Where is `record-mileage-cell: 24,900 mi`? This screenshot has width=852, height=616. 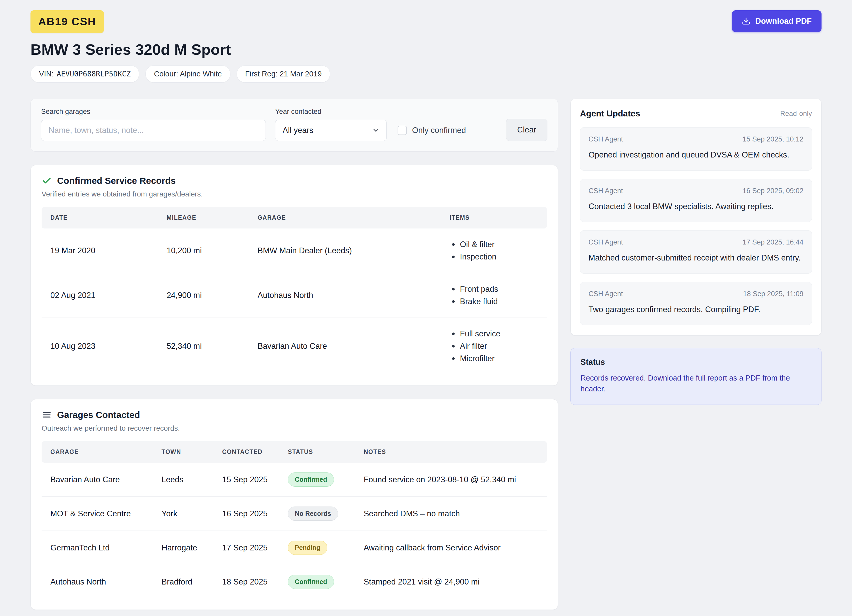
record-mileage-cell: 24,900 mi is located at coordinates (203, 296).